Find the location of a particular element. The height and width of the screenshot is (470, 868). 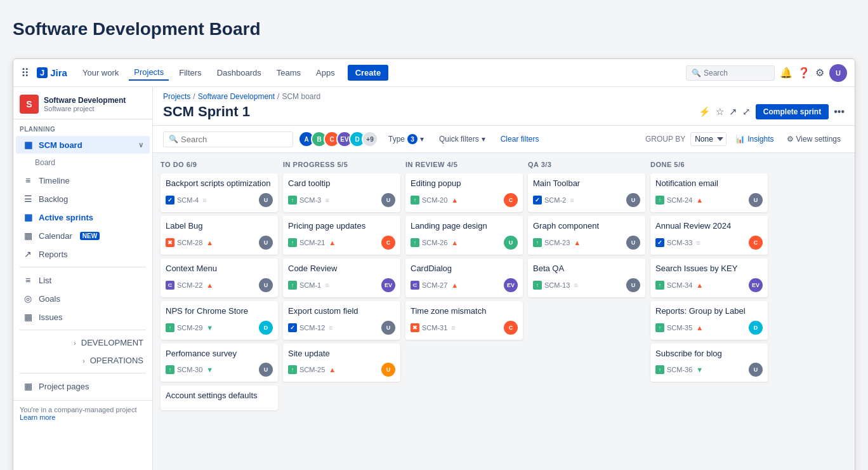

card: NPS for Chrome Store↑SCM-29▼D is located at coordinates (220, 320).